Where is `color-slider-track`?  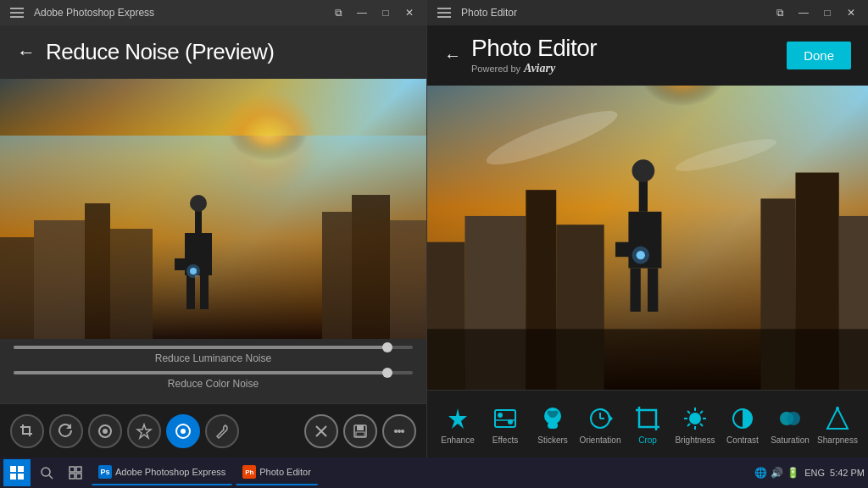 color-slider-track is located at coordinates (214, 373).